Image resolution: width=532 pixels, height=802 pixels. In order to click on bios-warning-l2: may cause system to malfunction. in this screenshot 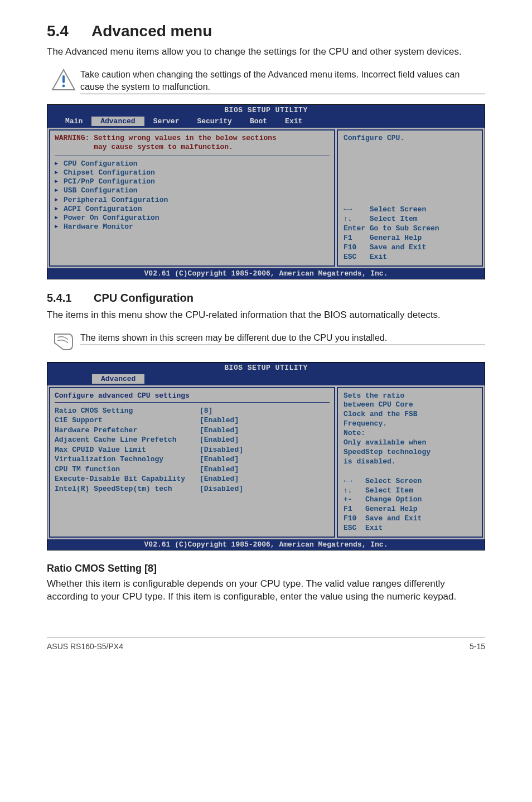, I will do `click(144, 147)`.